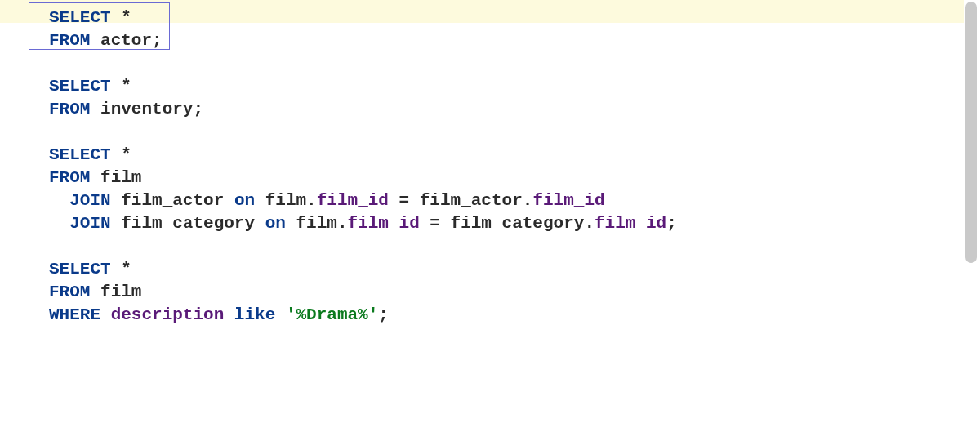 The image size is (980, 441). Describe the element at coordinates (168, 315) in the screenshot. I see `token-col: description` at that location.